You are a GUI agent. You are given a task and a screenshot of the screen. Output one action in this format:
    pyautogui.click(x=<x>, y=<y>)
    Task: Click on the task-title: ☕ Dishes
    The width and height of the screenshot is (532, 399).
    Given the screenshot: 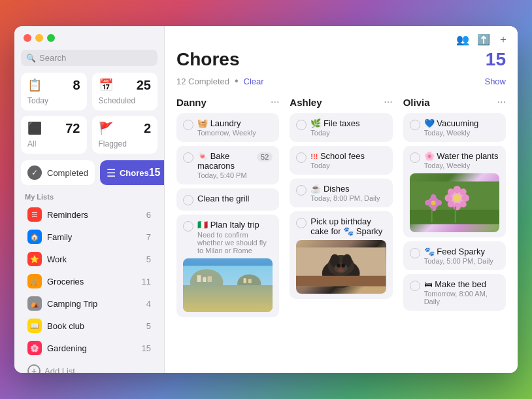 What is the action you would take?
    pyautogui.click(x=348, y=188)
    